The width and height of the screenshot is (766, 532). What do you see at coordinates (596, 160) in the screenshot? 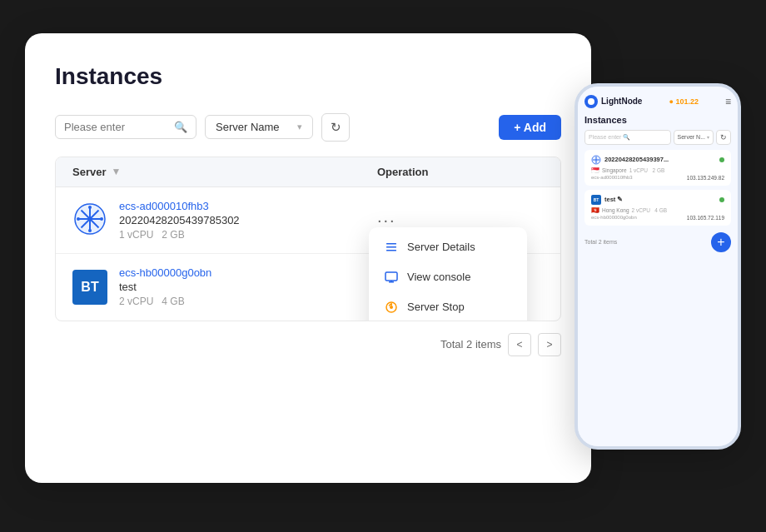
I see `mobile-snowflake-icon` at bounding box center [596, 160].